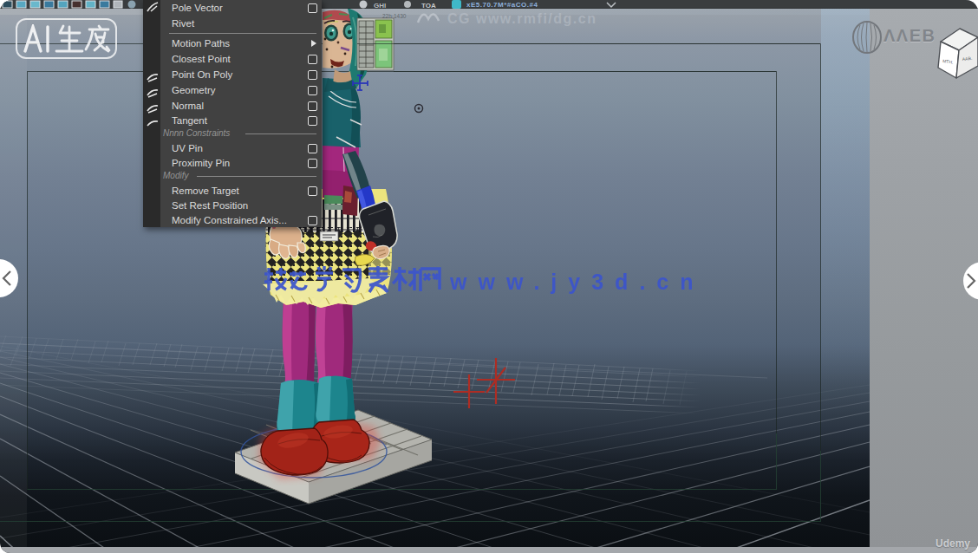  Describe the element at coordinates (577, 282) in the screenshot. I see `svg-text: www.jy3d.cn` at that location.